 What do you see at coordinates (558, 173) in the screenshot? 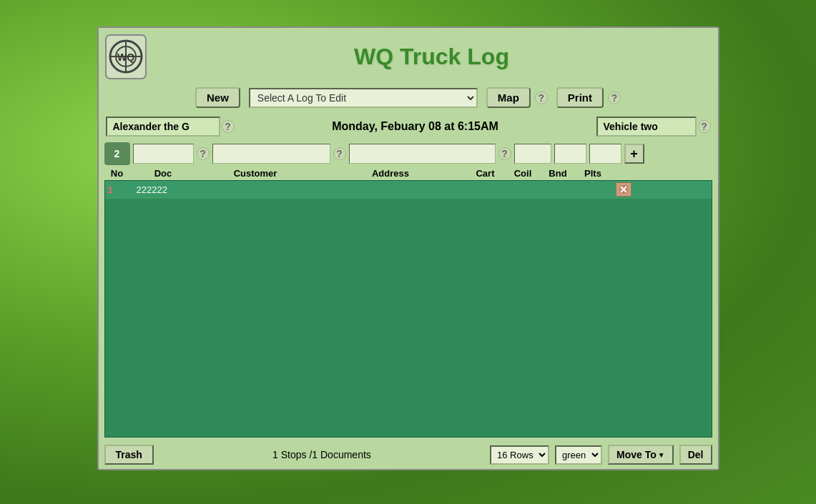
I see `col-label-bnd: Bnd` at bounding box center [558, 173].